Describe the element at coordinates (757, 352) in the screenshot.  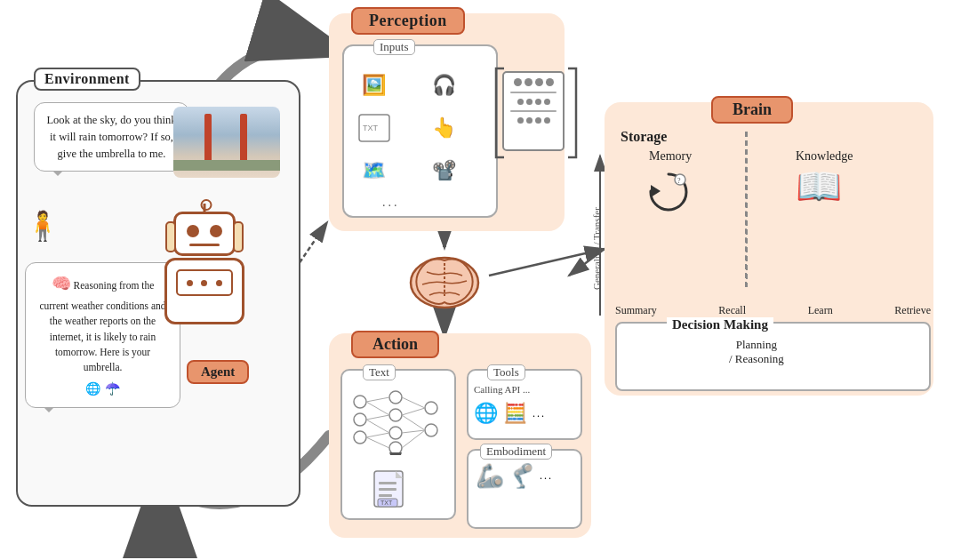
I see `planning-label: Planning / Reasoning` at that location.